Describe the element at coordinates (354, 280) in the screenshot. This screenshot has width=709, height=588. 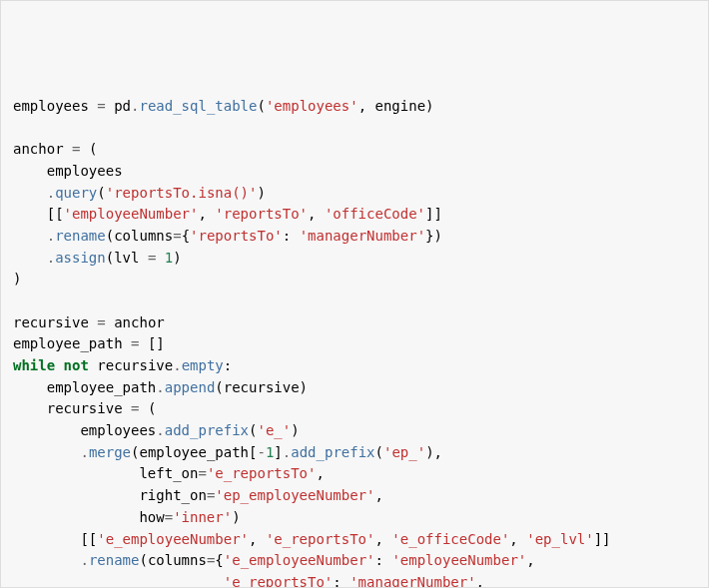
I see `code-line: )` at that location.